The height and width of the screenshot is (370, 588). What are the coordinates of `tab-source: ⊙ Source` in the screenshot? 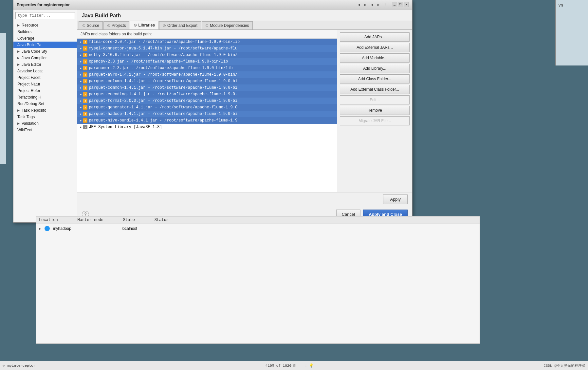 It's located at (91, 26).